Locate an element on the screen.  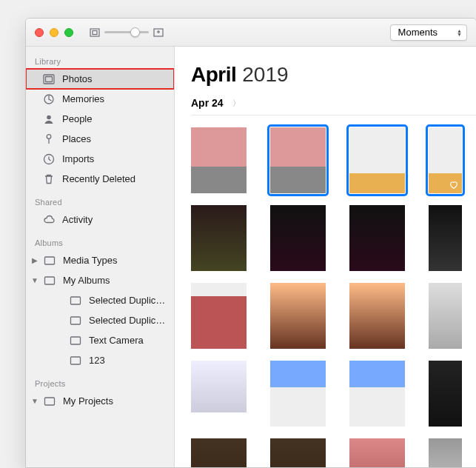
trash-icon is located at coordinates (49, 179).